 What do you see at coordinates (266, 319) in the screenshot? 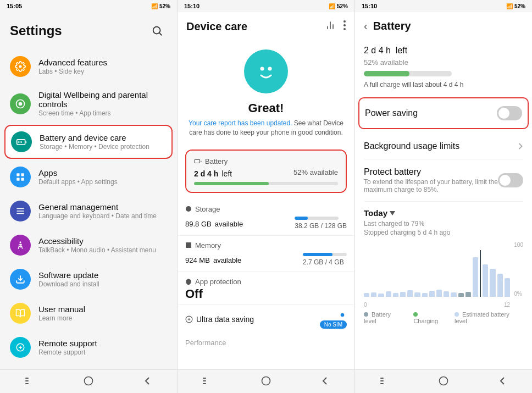
I see `care-ultradata-section: Ultra data saving No SIM` at bounding box center [266, 319].